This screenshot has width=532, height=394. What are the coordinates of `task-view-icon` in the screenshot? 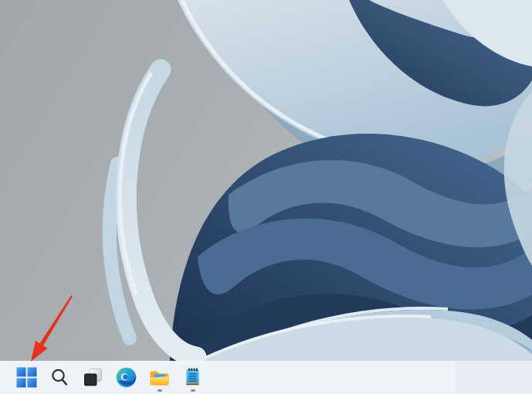 It's located at (93, 377).